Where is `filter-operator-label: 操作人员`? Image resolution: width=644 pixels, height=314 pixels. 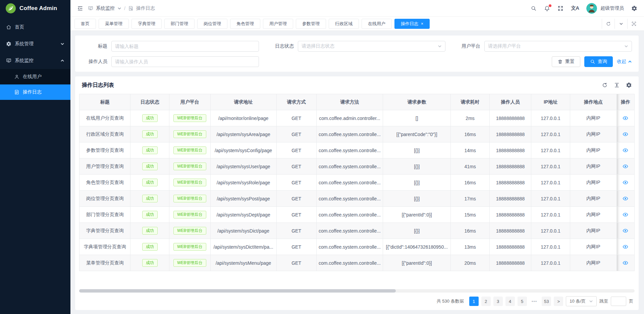
filter-operator-label: 操作人员 is located at coordinates (97, 62).